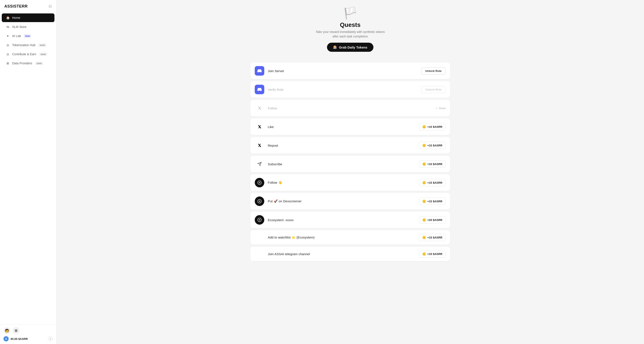 The height and width of the screenshot is (344, 644). I want to click on check-icon: ✓, so click(436, 108).